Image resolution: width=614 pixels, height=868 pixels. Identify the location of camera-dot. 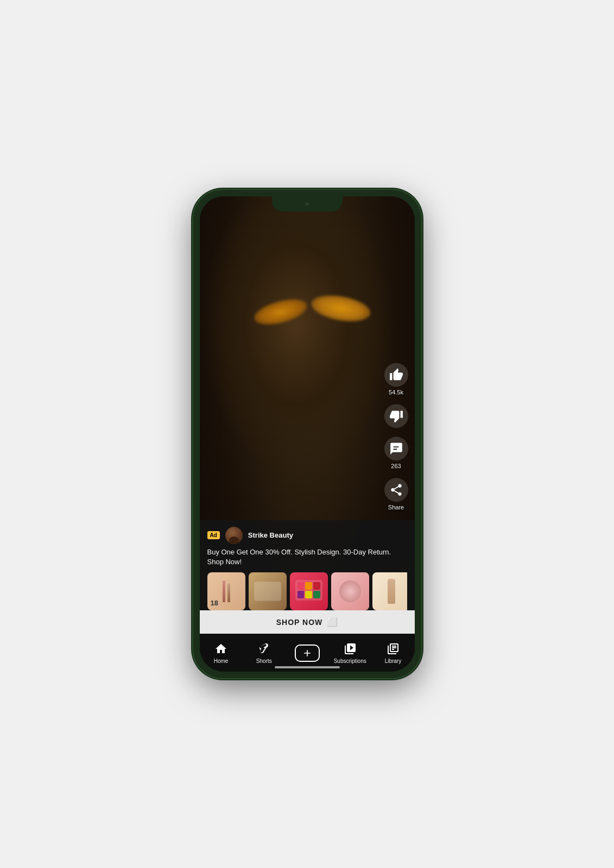
(307, 204).